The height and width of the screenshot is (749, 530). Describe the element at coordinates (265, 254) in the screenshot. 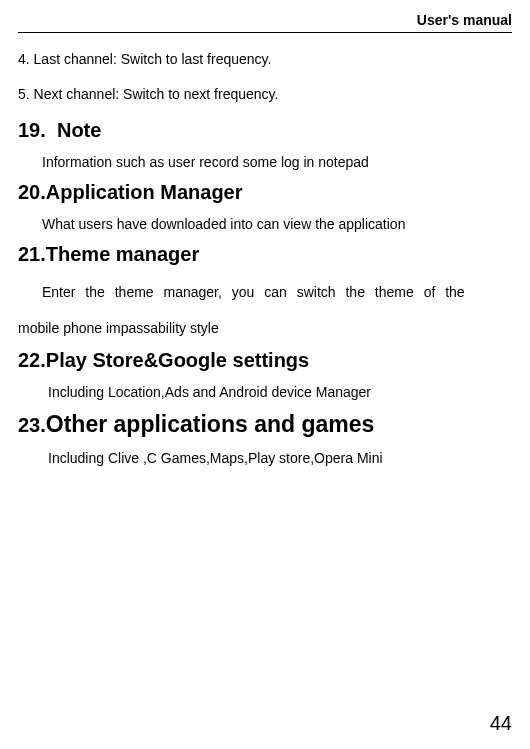

I see `section-heading-21: 21.Theme manager` at that location.